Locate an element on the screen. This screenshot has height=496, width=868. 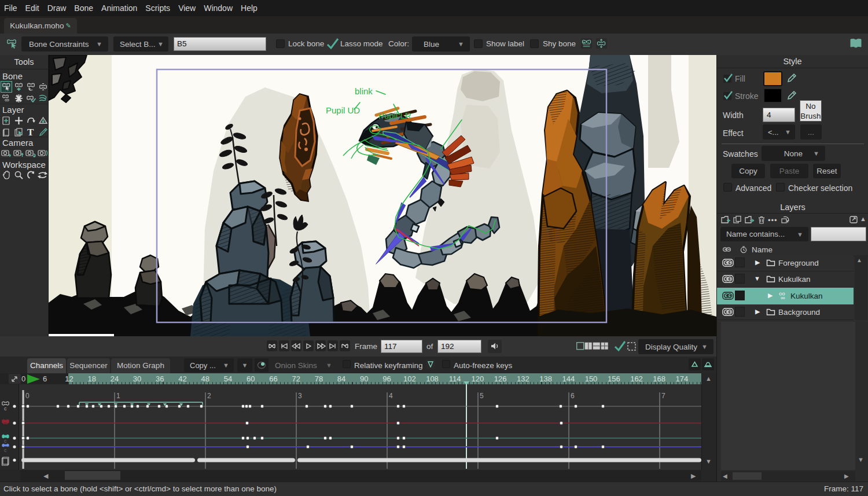
svg-text: 2 is located at coordinates (209, 396).